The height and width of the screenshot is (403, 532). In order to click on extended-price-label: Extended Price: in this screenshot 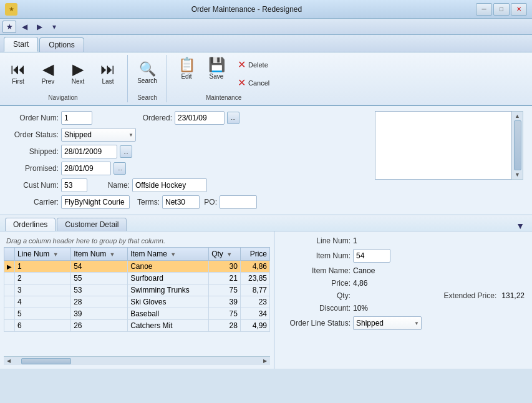, I will do `click(470, 296)`.